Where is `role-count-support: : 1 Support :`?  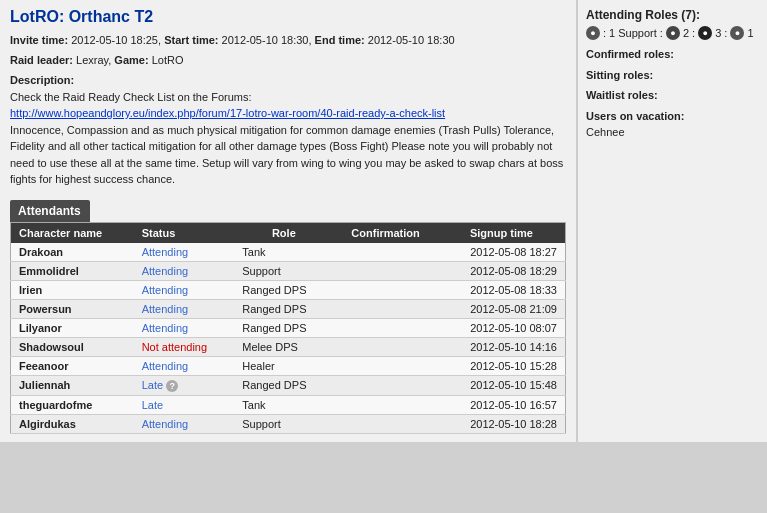
role-count-support: : 1 Support : is located at coordinates (633, 33).